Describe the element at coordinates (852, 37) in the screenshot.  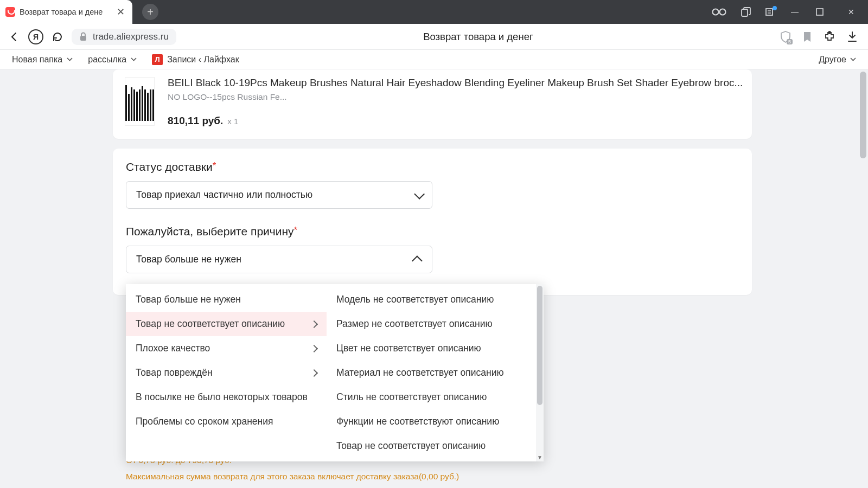
I see `downloads-icon` at that location.